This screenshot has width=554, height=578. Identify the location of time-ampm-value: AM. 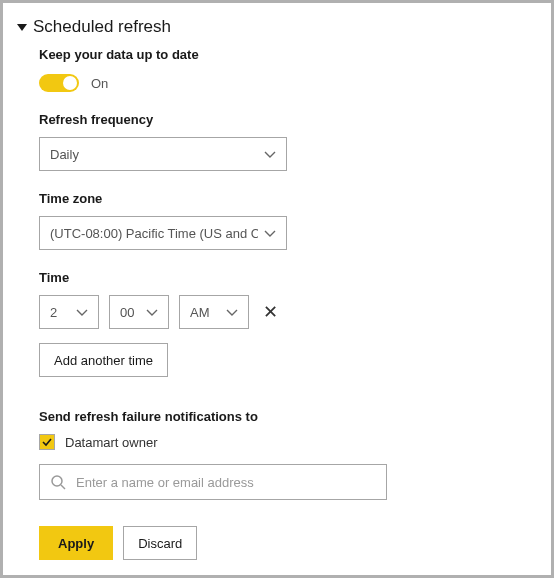
(205, 312).